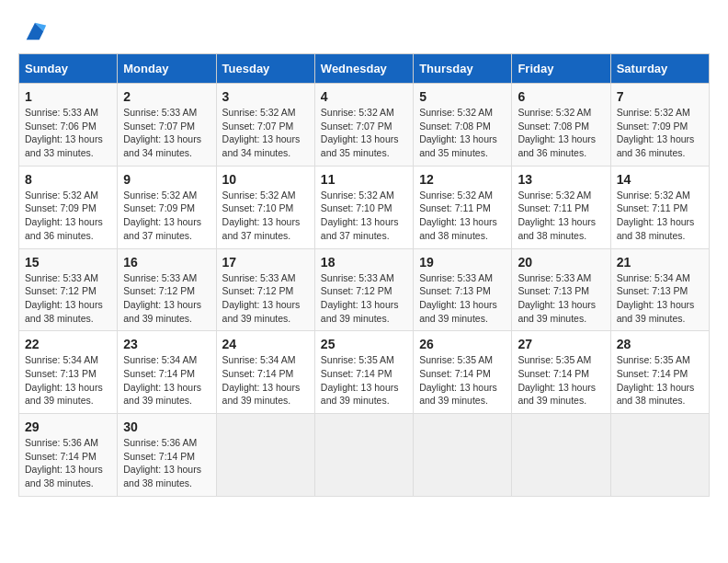 Image resolution: width=728 pixels, height=563 pixels. Describe the element at coordinates (561, 207) in the screenshot. I see `day-cell: 13 Sunrise: 5:32 AM Sunset: 7:11 PM Dayl…` at that location.